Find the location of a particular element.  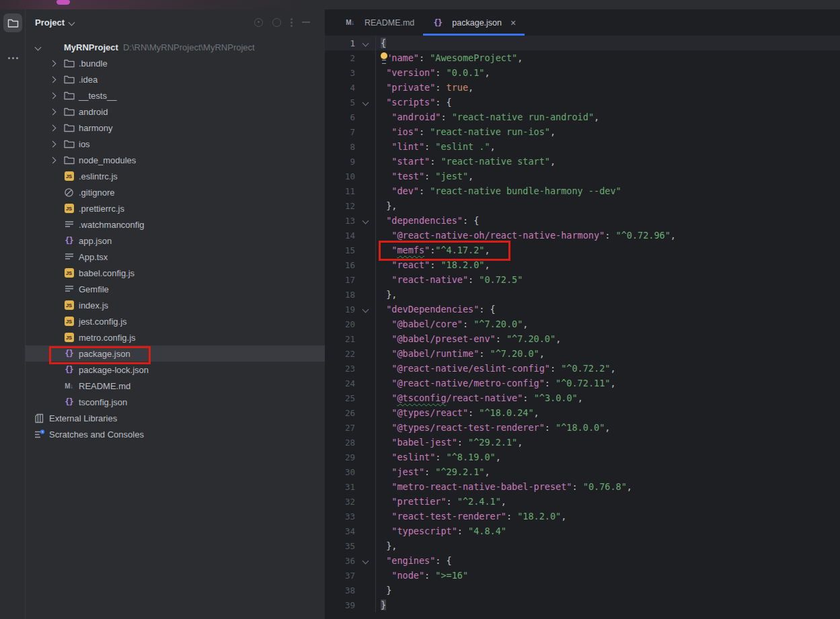

tree-item-label: ios is located at coordinates (85, 144).